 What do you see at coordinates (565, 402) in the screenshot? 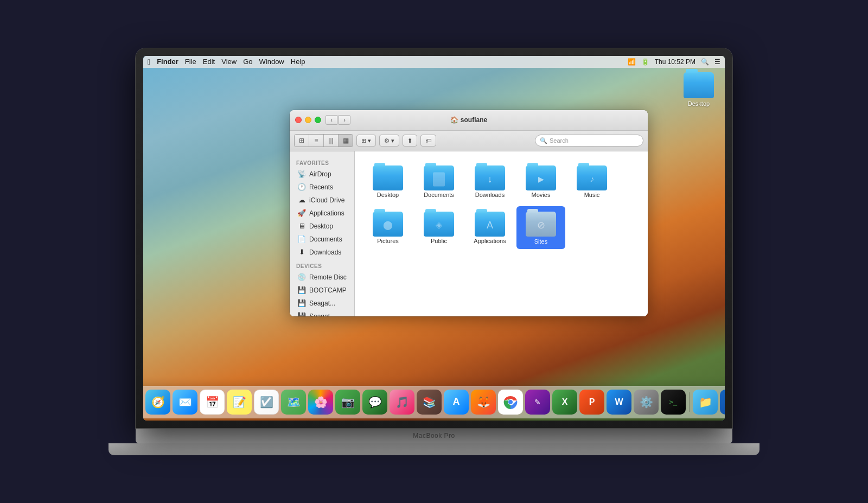
I see `dock-icon-excel: X` at bounding box center [565, 402].